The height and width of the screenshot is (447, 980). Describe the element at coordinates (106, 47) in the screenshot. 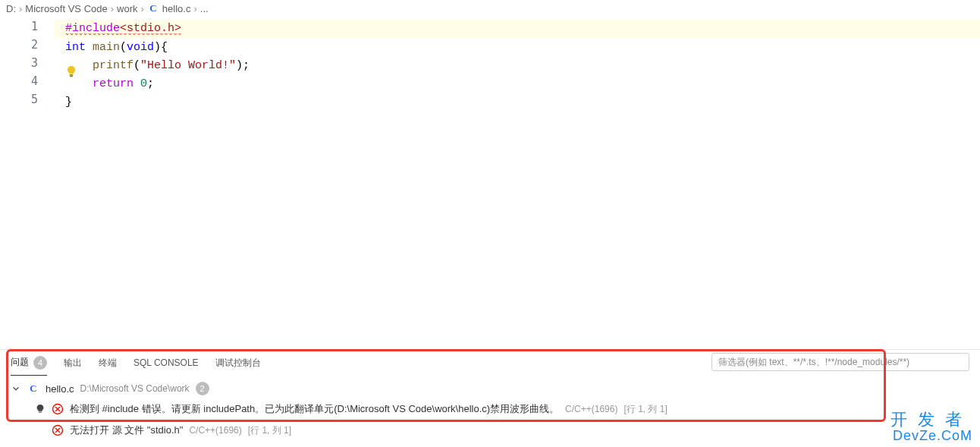

I see `token-function: main` at that location.